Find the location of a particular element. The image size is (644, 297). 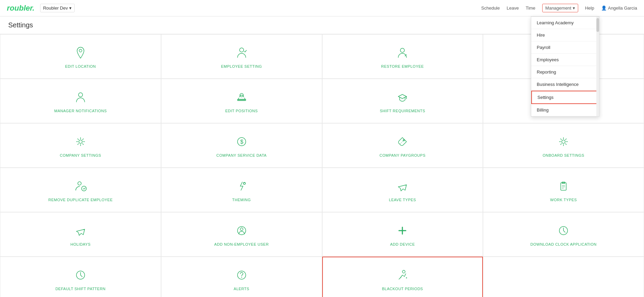

cell-label: EMPLOYEE SETTING is located at coordinates (241, 66).